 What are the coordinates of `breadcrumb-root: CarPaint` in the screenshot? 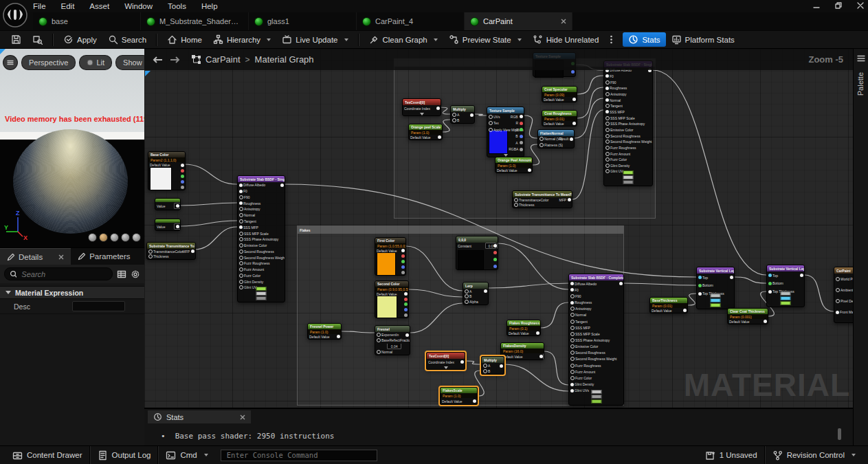 It's located at (223, 59).